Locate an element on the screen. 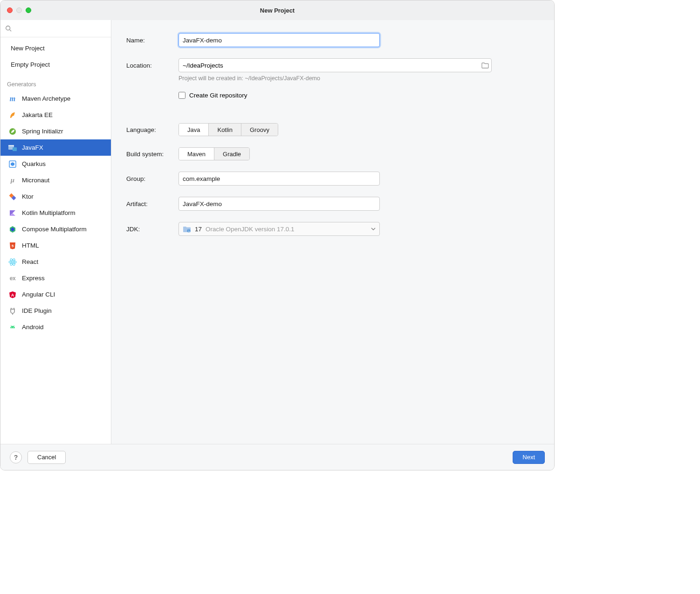 The image size is (700, 594). angular-icon: A is located at coordinates (13, 295).